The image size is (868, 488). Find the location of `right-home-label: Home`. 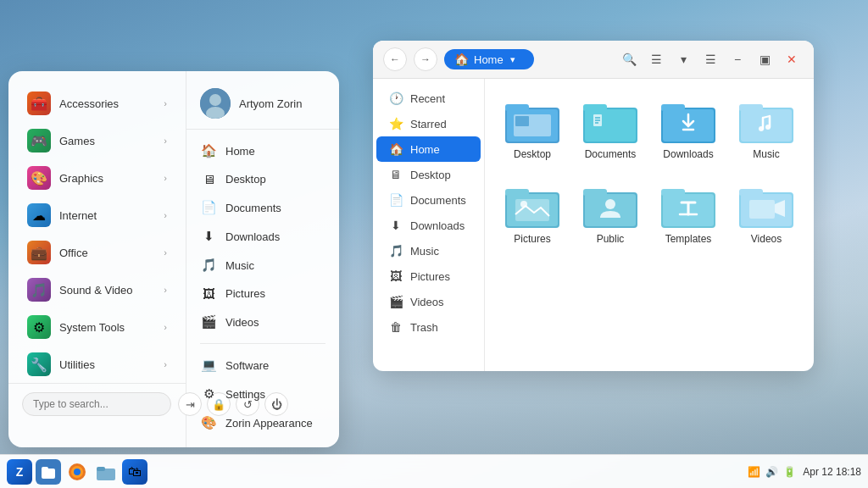

right-home-label: Home is located at coordinates (241, 151).